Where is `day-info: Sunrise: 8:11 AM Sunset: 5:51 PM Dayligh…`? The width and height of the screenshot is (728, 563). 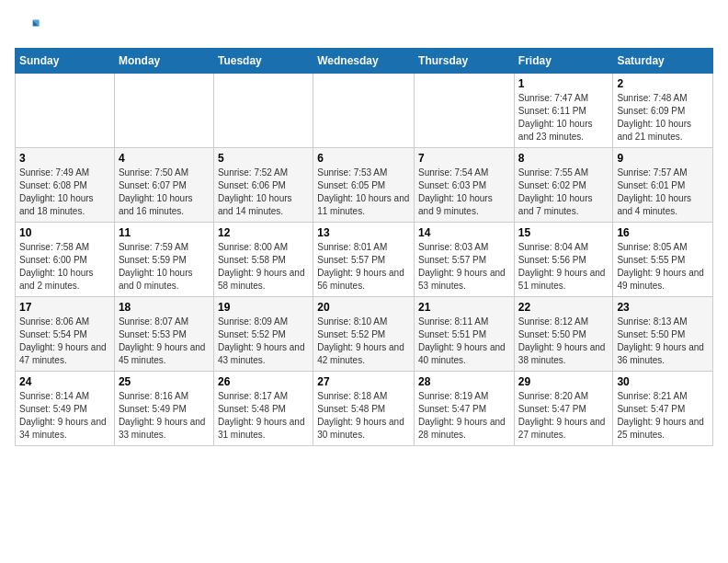 day-info: Sunrise: 8:11 AM Sunset: 5:51 PM Dayligh… is located at coordinates (464, 341).